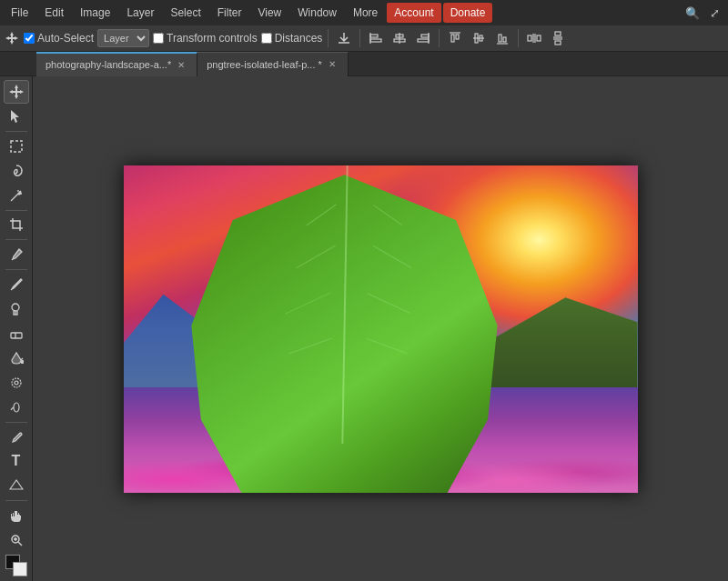 Image resolution: width=728 pixels, height=581 pixels. Describe the element at coordinates (534, 38) in the screenshot. I see `dist-h-btn` at that location.